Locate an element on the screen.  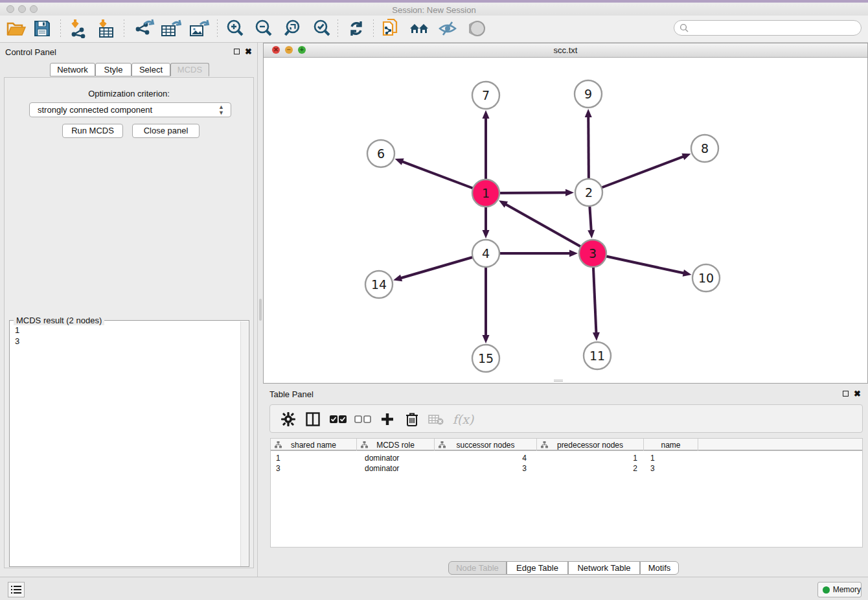
delete-table-icon is located at coordinates (436, 419).